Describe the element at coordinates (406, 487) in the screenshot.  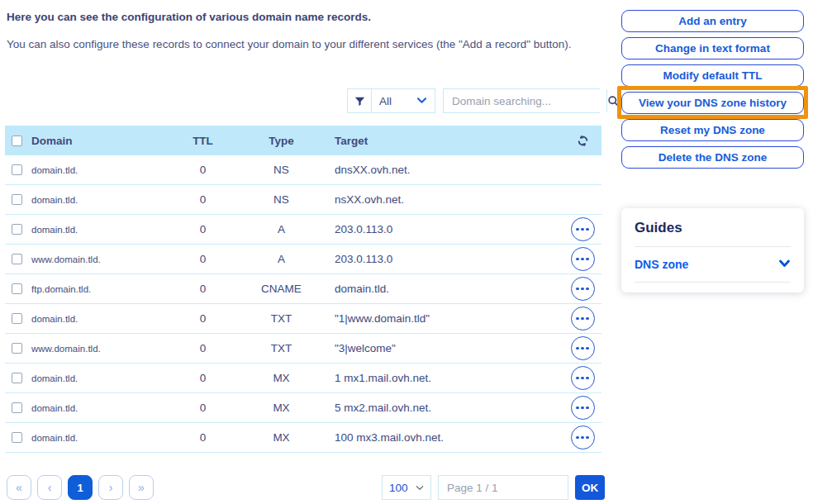
I see `page-size-select: 100` at that location.